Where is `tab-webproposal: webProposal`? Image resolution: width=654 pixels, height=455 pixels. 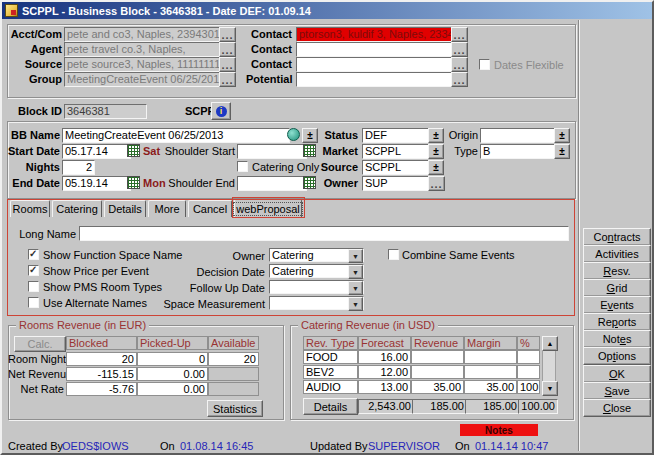 tab-webproposal: webProposal is located at coordinates (268, 208).